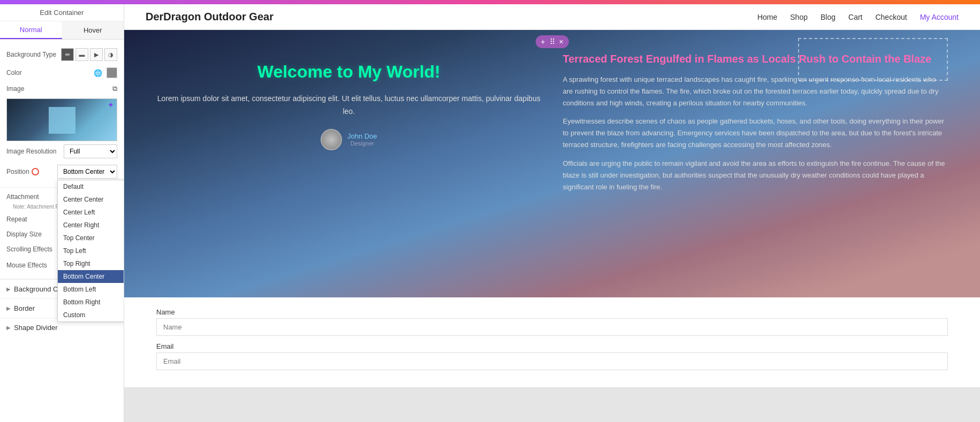  What do you see at coordinates (552, 312) in the screenshot?
I see `name-label: Name` at bounding box center [552, 312].